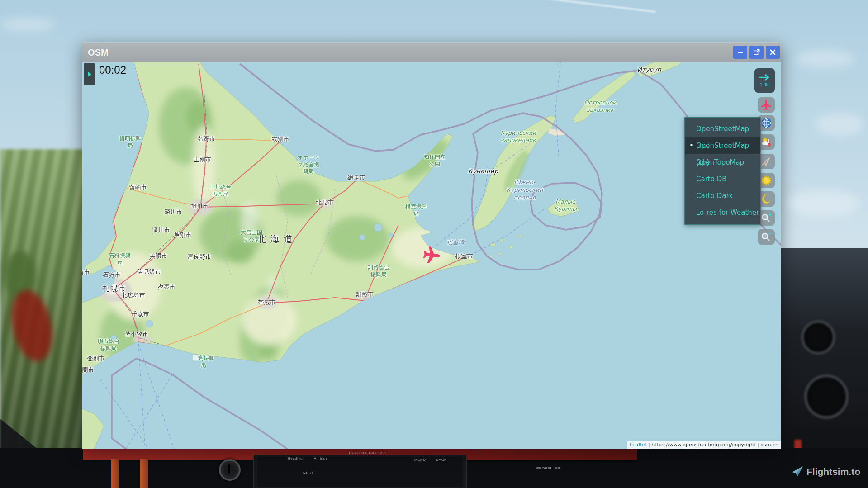  Describe the element at coordinates (766, 123) in the screenshot. I see `globe-icon` at that location.